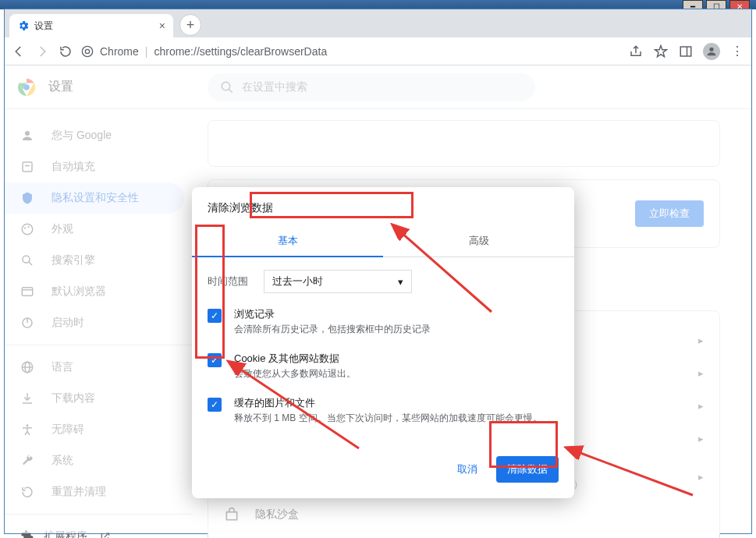 This screenshot has width=756, height=538. Describe the element at coordinates (661, 51) in the screenshot. I see `bookmark-icon` at that location.